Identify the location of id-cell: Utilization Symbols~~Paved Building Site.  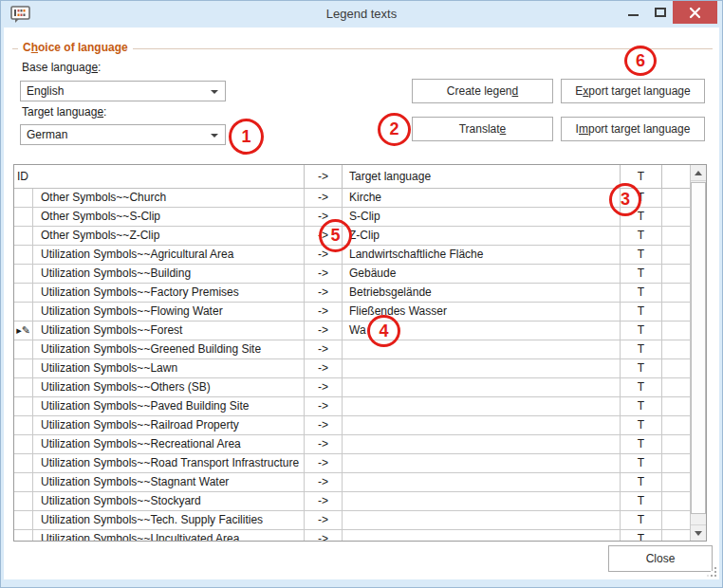
(169, 406).